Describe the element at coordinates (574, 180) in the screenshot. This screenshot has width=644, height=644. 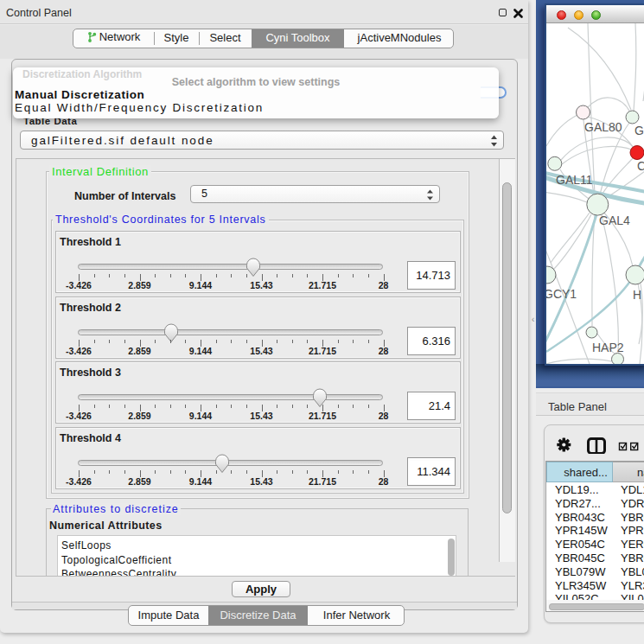
I see `svg-text: GAL11` at that location.